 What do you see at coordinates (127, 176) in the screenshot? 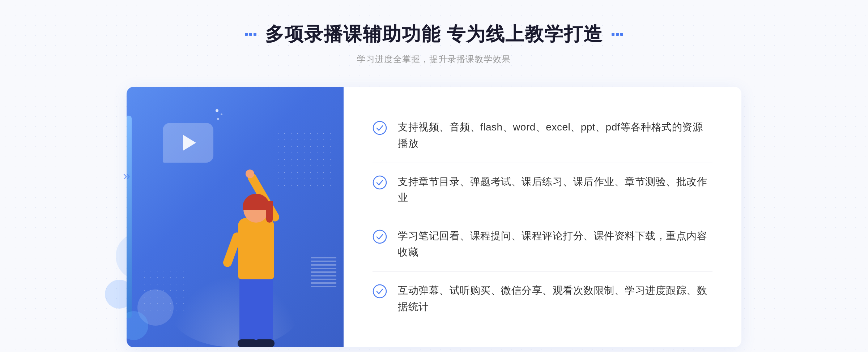
I see `page-chevrons: »` at bounding box center [127, 176].